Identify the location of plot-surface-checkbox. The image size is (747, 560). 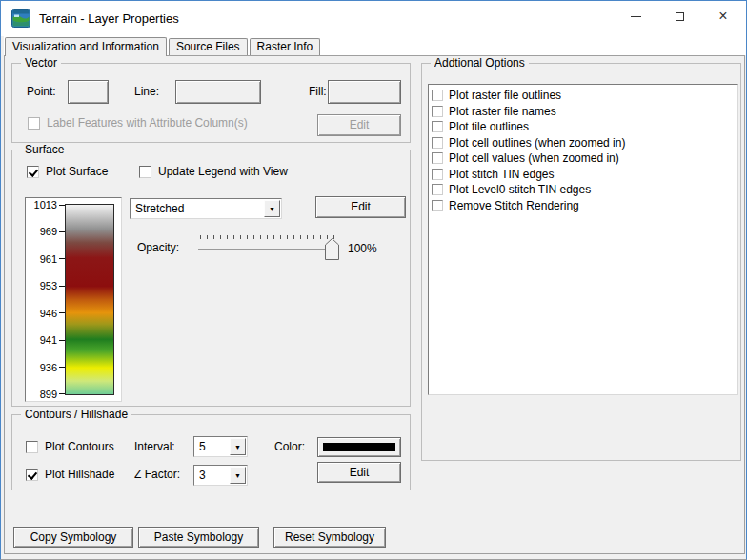
(32, 171).